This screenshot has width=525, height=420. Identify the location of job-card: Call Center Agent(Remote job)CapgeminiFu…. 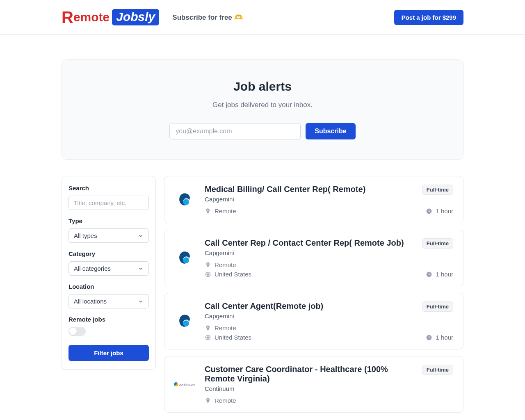
(314, 321).